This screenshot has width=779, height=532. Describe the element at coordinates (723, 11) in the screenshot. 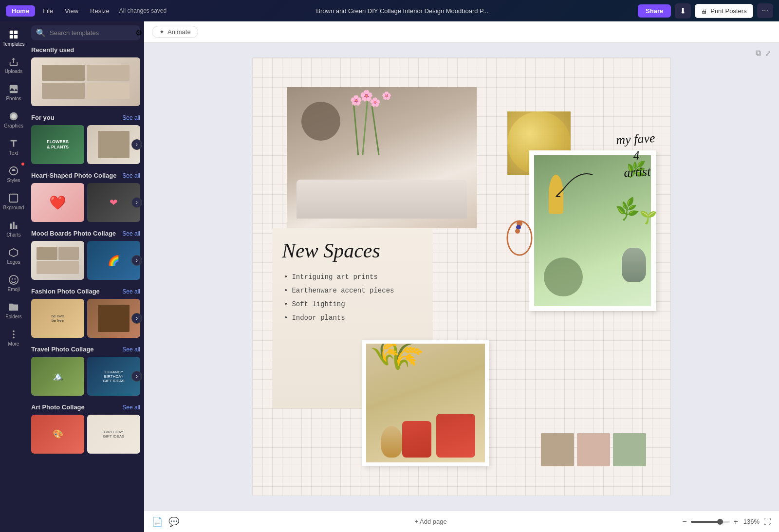

I see `print-button: 🖨 Print Posters` at that location.